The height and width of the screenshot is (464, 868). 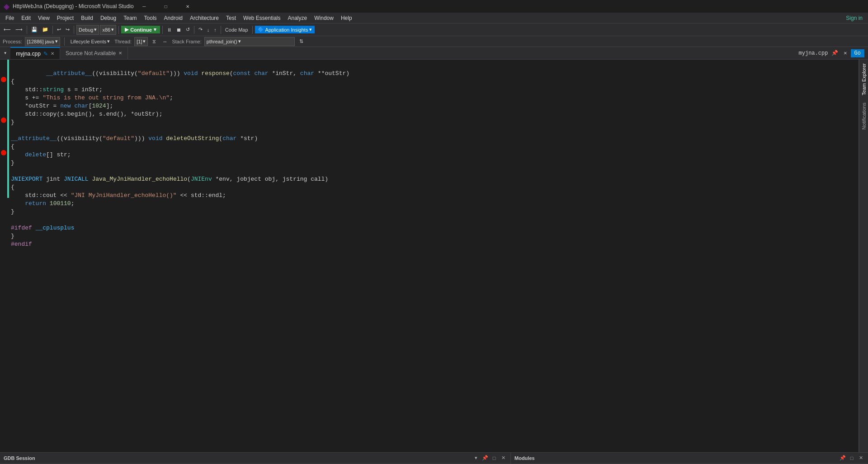 What do you see at coordinates (188, 6) in the screenshot?
I see `close-button: ✕` at bounding box center [188, 6].